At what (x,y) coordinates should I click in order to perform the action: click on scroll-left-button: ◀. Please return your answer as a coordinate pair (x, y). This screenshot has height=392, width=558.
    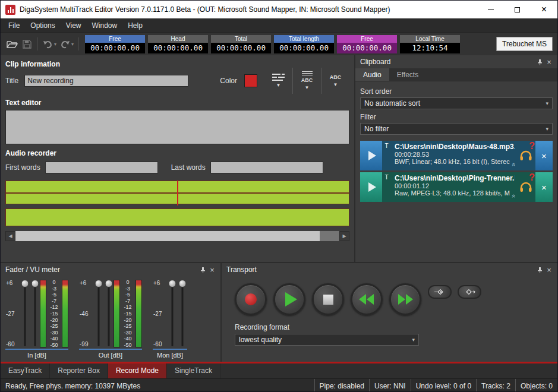
    Looking at the image, I should click on (11, 236).